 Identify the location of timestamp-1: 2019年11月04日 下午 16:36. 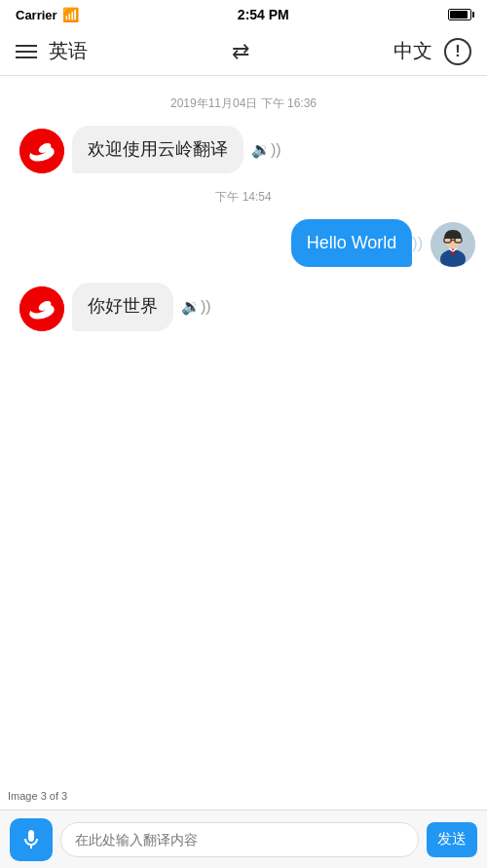
(244, 103).